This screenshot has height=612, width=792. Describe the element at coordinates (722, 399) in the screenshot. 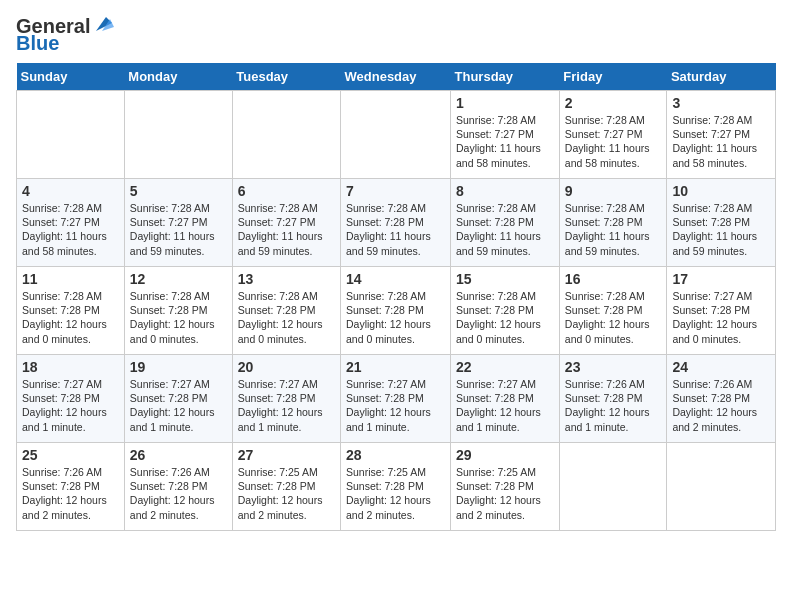

I see `calendar-cell: 24Sunrise: 7:26 AM Sunset: 7:28 PM Dayli…` at that location.